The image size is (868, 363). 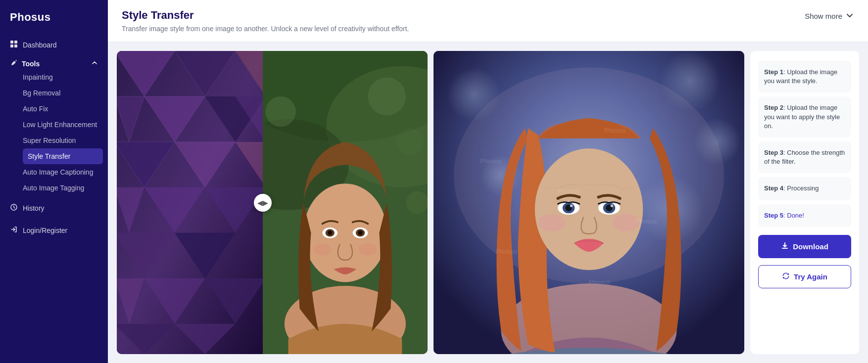 I want to click on history-label: History, so click(x=34, y=208).